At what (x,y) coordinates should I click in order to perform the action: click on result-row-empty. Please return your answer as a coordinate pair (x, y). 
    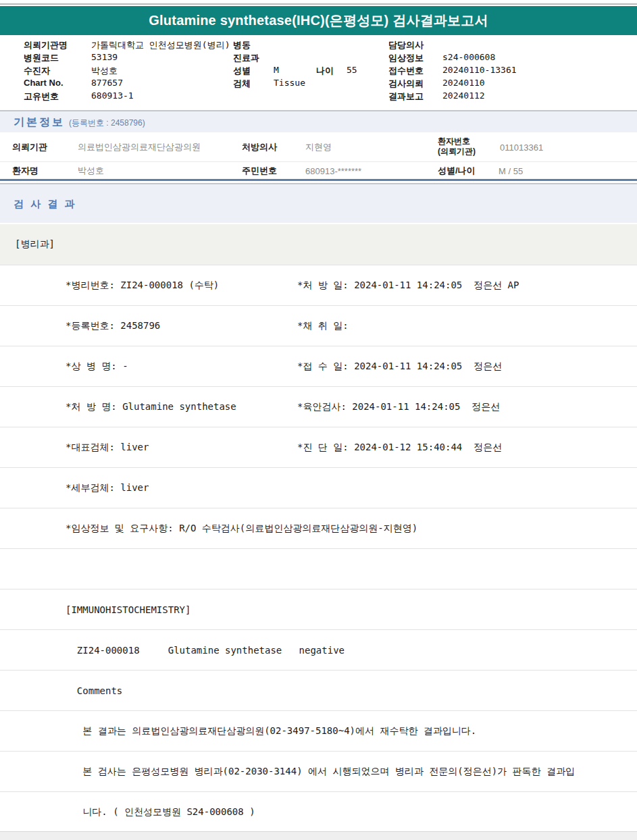
    Looking at the image, I should click on (319, 569).